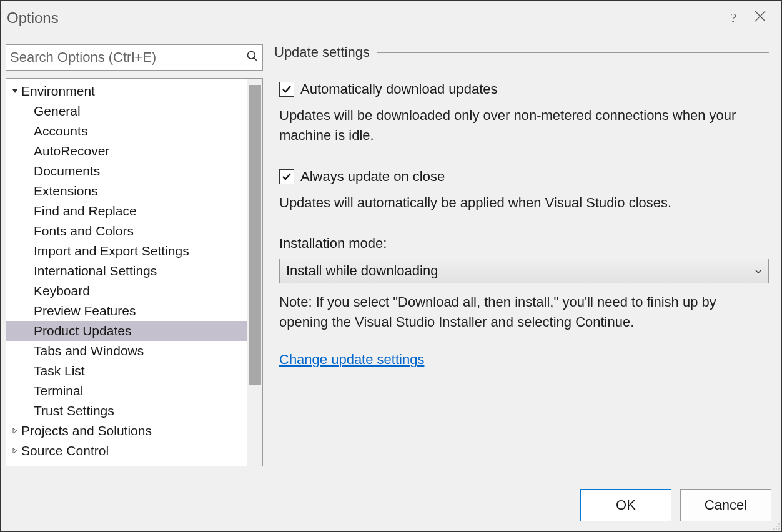 The image size is (782, 532). I want to click on tree-group-label: Projects and Solutions, so click(86, 431).